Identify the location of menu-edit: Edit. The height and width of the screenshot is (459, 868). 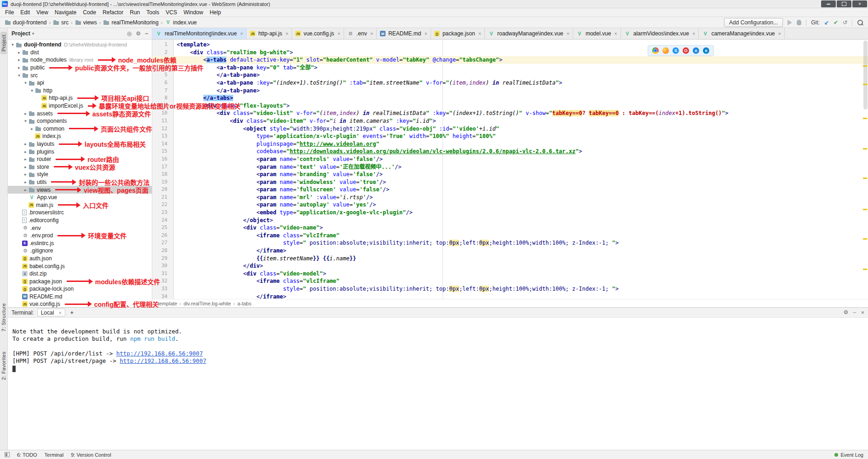
(25, 12).